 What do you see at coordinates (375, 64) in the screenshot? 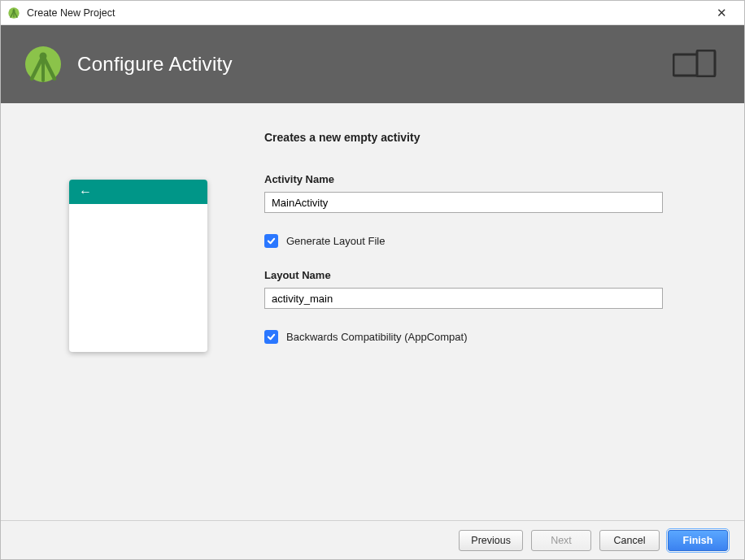
I see `wizard-step-title: Configure Activity` at bounding box center [375, 64].